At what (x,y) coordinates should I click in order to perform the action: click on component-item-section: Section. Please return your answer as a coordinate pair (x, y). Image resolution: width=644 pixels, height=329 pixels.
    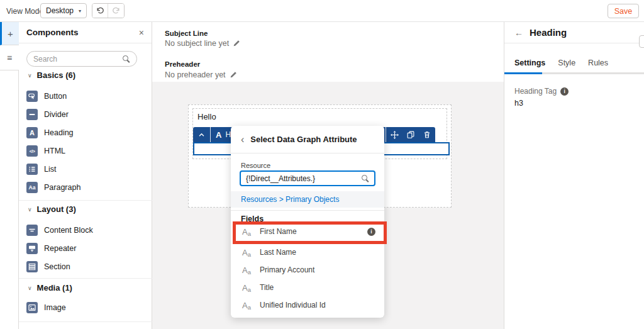
    Looking at the image, I should click on (86, 267).